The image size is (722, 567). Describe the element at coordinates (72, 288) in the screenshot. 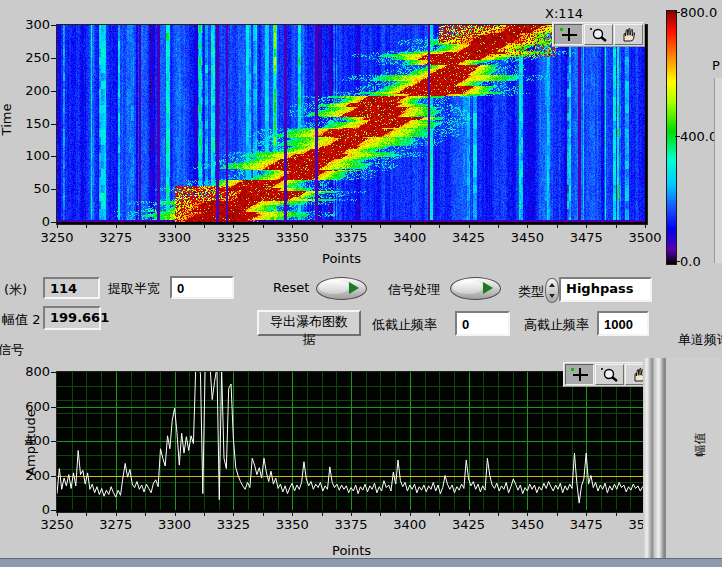

I see `distance-indicator: 114` at that location.